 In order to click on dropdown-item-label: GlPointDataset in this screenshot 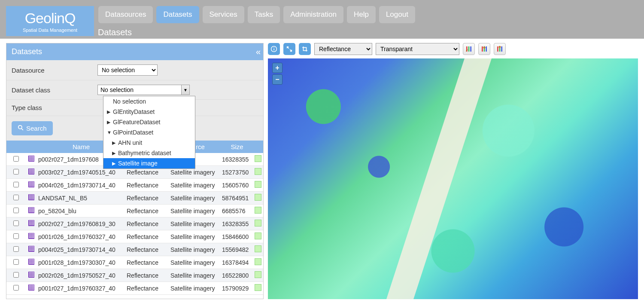, I will do `click(133, 132)`.